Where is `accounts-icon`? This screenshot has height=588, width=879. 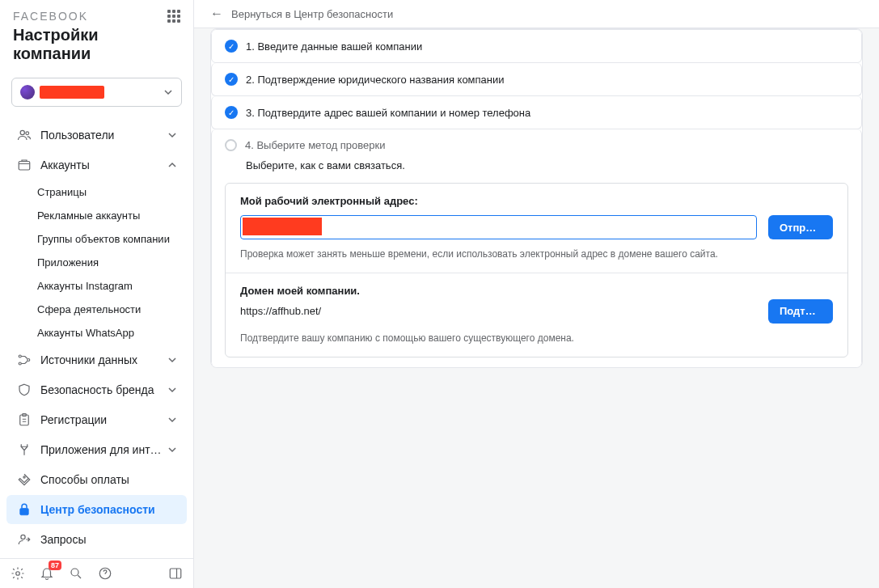
accounts-icon is located at coordinates (24, 165).